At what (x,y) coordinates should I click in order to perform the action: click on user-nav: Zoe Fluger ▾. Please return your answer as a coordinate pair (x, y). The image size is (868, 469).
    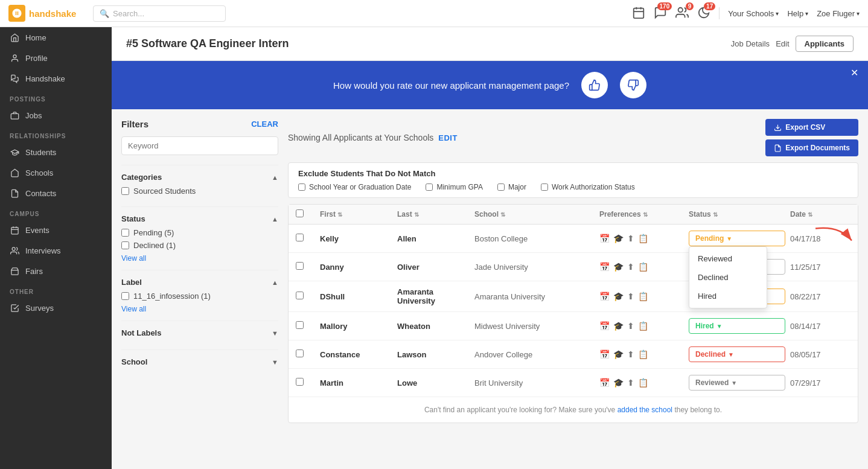
    Looking at the image, I should click on (838, 13).